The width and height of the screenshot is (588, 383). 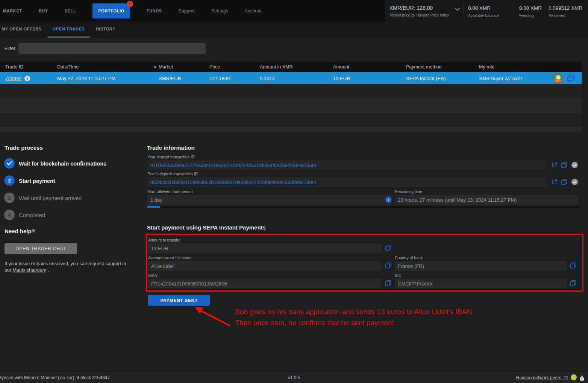 What do you see at coordinates (181, 78) in the screenshot?
I see `cell-market: XMR/EUR` at bounding box center [181, 78].